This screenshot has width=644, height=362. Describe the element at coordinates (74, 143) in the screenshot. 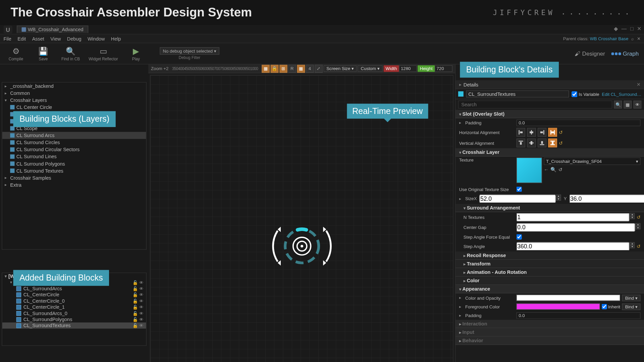

I see `palette-item: CL Surround Circles` at that location.